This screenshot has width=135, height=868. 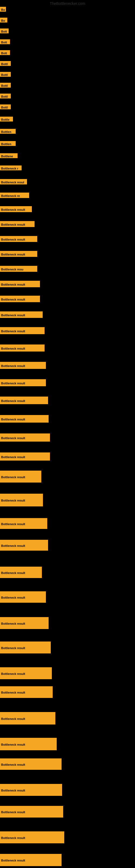 I want to click on bottleneck-item: Bottleneck resul, so click(x=13, y=182).